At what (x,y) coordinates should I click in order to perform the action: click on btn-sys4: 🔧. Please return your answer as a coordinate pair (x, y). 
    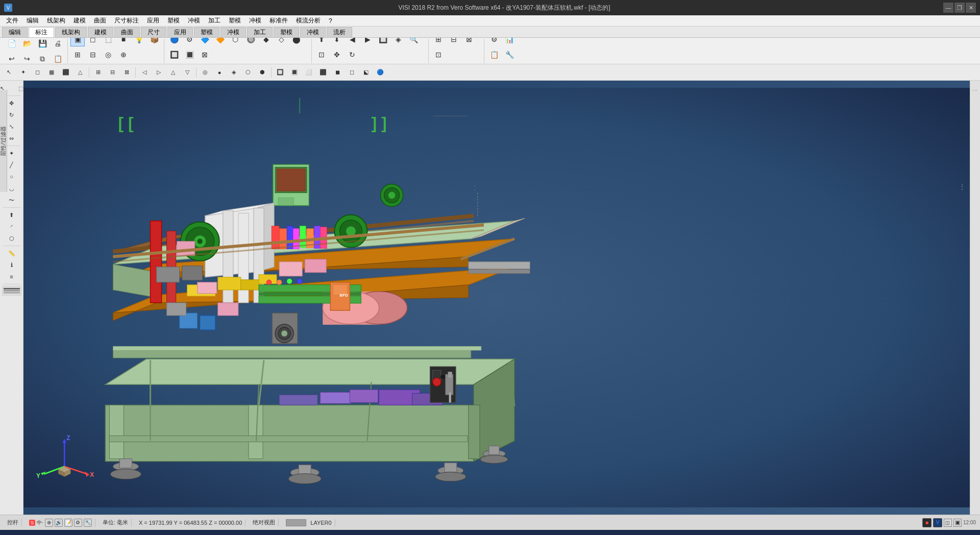
    Looking at the image, I should click on (509, 55).